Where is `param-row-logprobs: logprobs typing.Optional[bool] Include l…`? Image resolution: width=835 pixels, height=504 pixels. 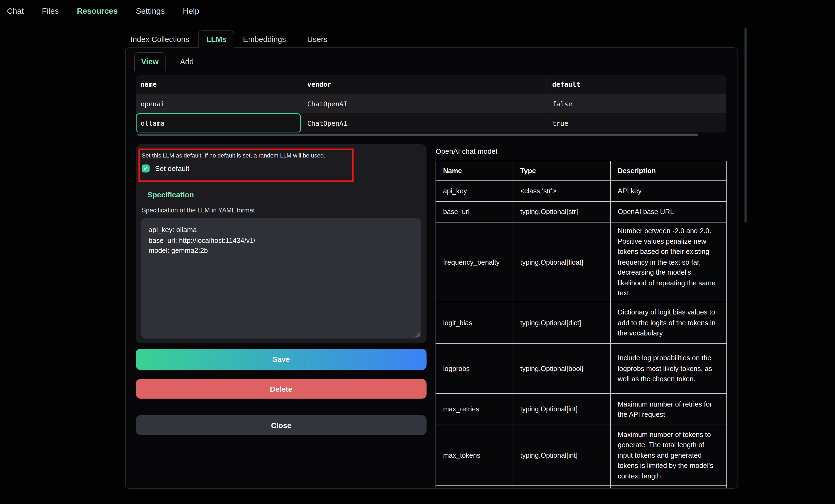
param-row-logprobs: logprobs typing.Optional[bool] Include l… is located at coordinates (581, 369).